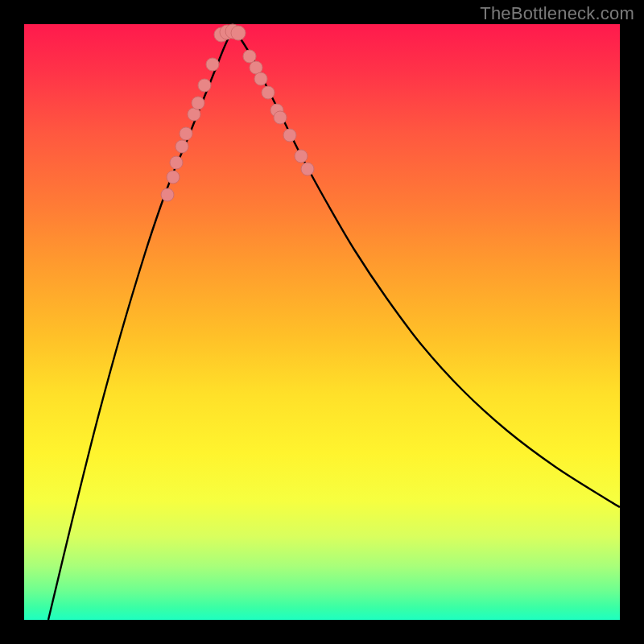 The width and height of the screenshot is (644, 644). Describe the element at coordinates (230, 33) in the screenshot. I see `dots-bottom-group` at that location.